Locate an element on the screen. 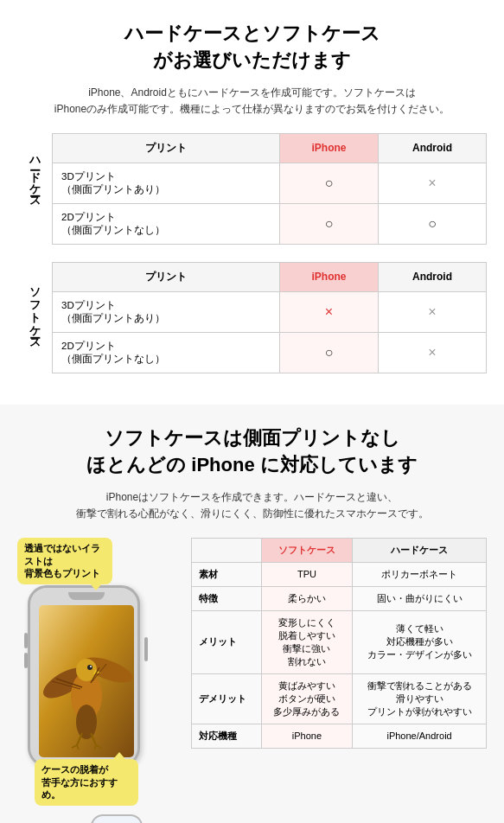 The image size is (504, 823). col-print: プリント is located at coordinates (166, 148).